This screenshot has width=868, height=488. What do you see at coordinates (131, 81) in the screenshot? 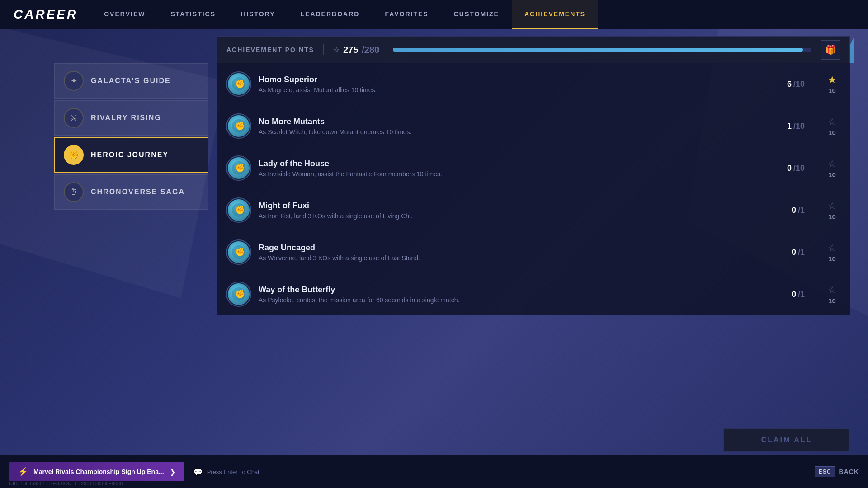
I see `sidebar-label-galactas-guide: GALACTA'S GUIDE` at bounding box center [131, 81].